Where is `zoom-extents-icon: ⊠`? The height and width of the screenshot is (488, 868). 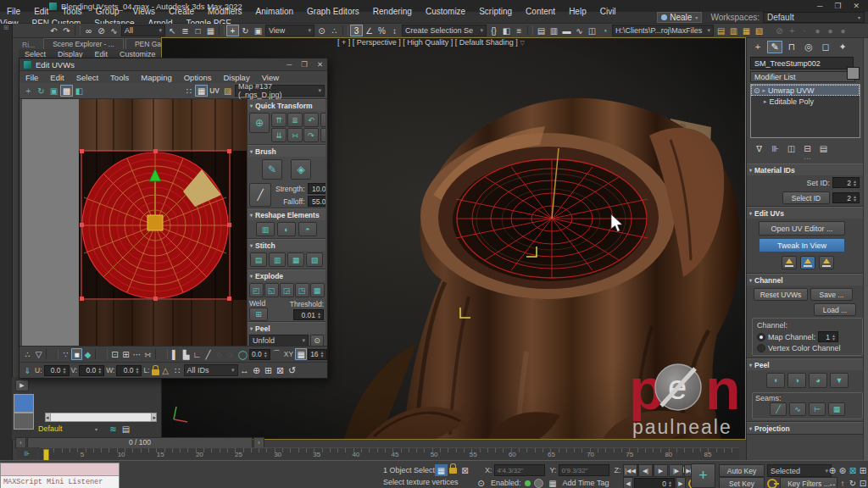 zoom-extents-icon: ⊠ is located at coordinates (853, 470).